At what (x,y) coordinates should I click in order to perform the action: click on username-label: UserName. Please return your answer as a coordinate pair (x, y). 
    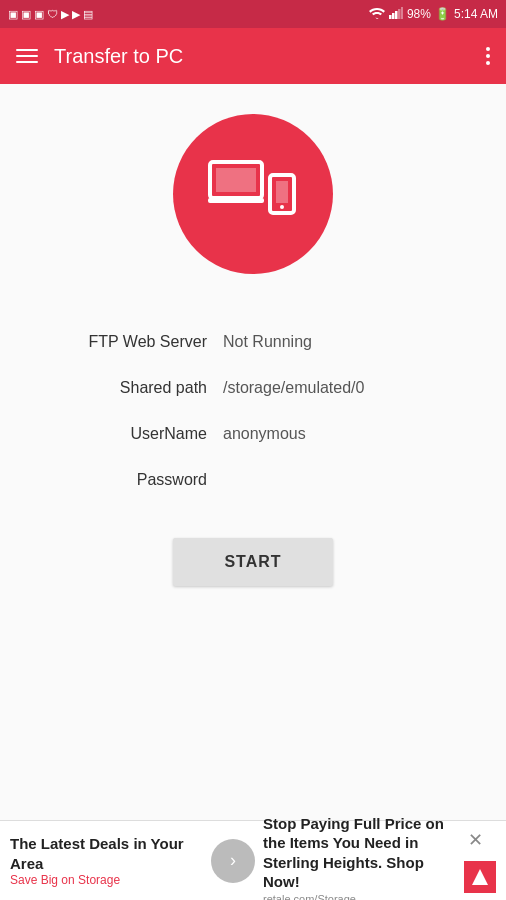
    Looking at the image, I should click on (133, 434).